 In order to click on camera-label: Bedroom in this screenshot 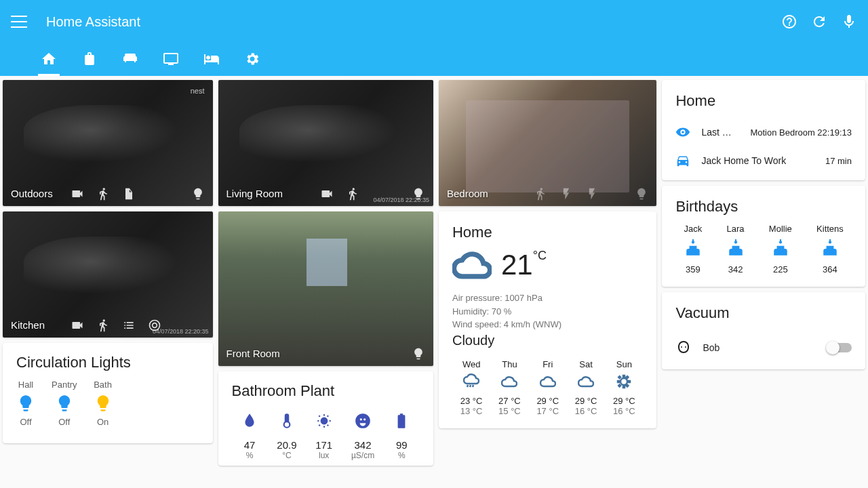, I will do `click(468, 194)`.